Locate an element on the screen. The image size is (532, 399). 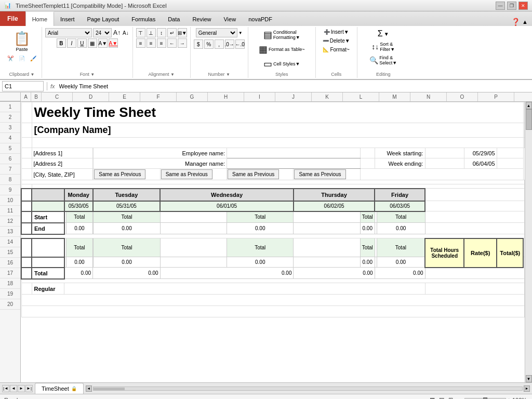
cell-right10 is located at coordinates (475, 206).